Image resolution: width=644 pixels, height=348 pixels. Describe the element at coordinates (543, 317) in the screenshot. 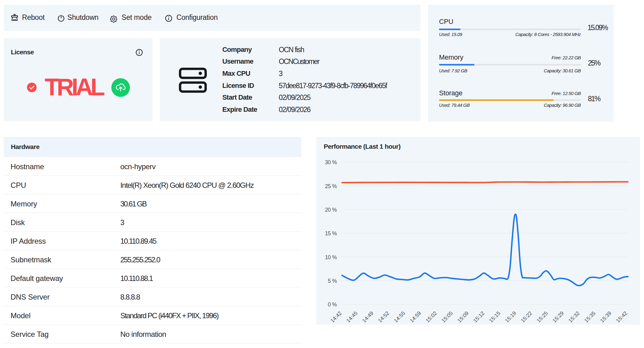

I see `svg-text: 15:25` at that location.